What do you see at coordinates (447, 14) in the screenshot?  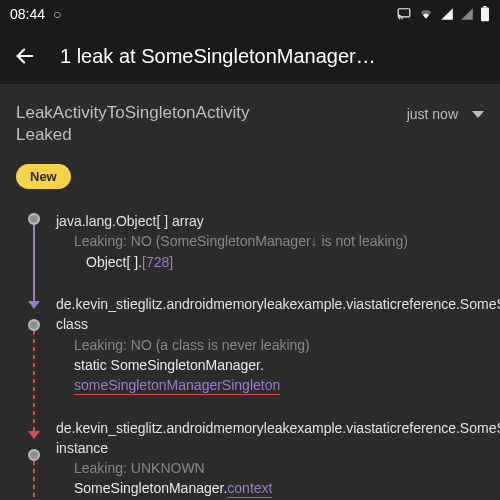 I see `signal-icon` at bounding box center [447, 14].